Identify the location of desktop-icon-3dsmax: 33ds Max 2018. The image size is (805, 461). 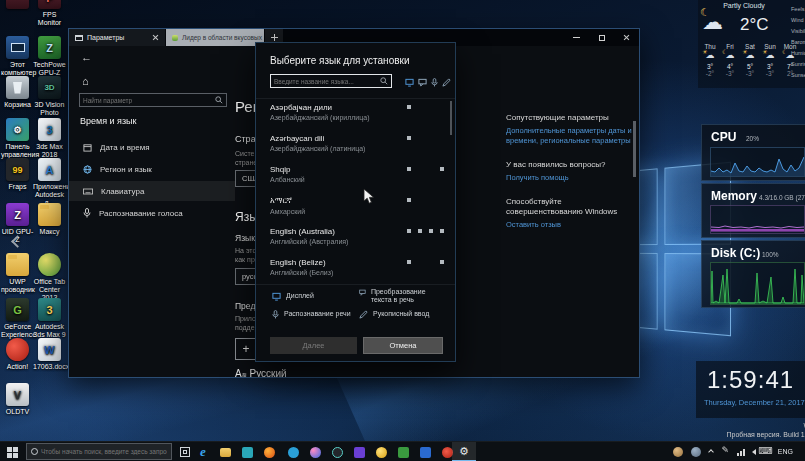
(50, 138).